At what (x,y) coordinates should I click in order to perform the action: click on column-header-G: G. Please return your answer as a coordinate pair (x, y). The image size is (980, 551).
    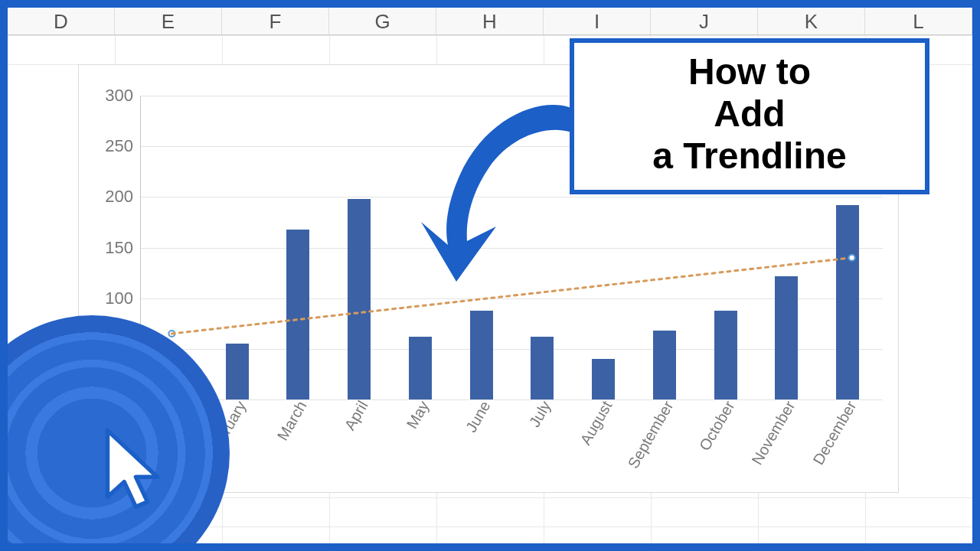
    Looking at the image, I should click on (383, 21).